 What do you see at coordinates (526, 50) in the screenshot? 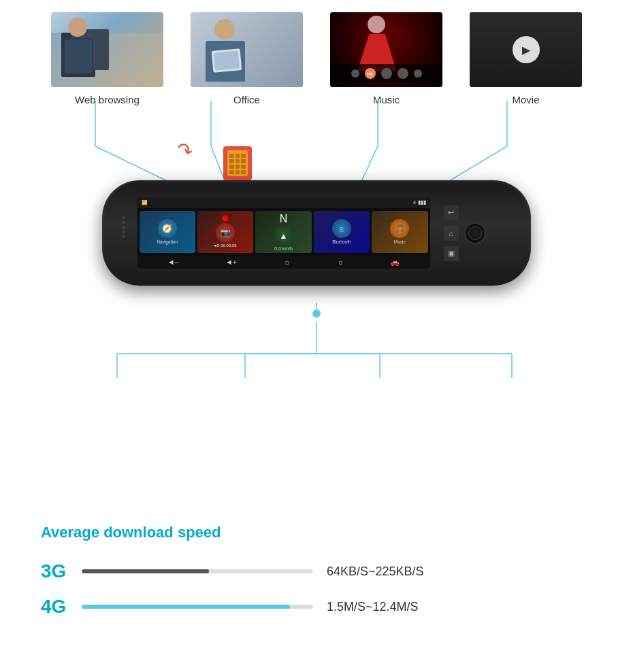
I see `play-icon: ▶` at bounding box center [526, 50].